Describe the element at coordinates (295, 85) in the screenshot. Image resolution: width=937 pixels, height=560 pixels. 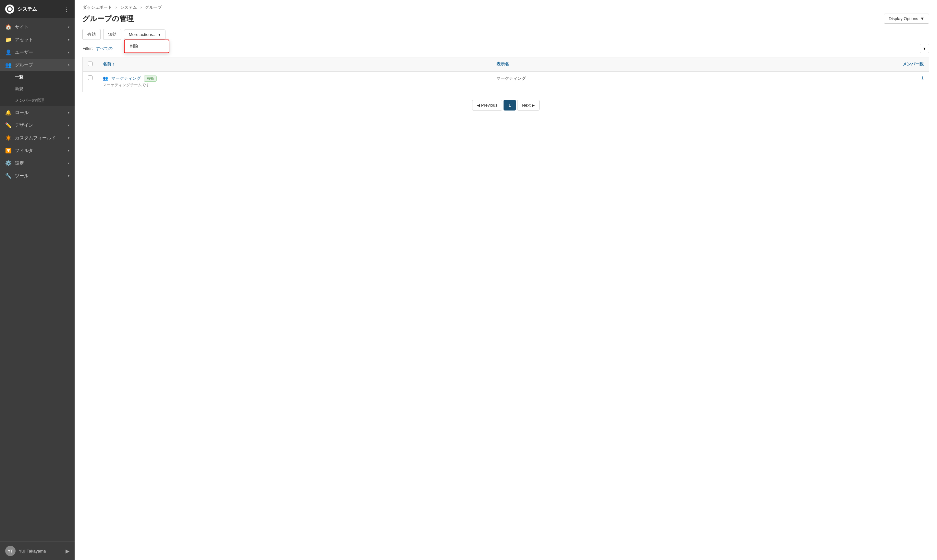
I see `group-description: マーケティングチームです` at that location.